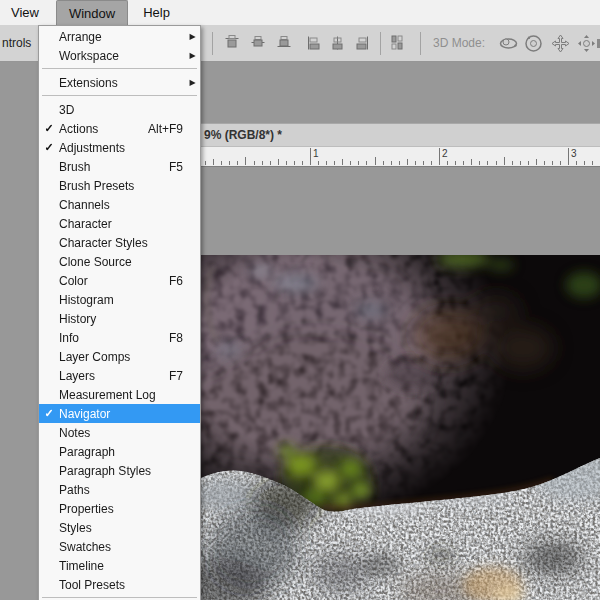 The image size is (600, 600). Describe the element at coordinates (120, 204) in the screenshot. I see `menu-item-channels: Channels` at that location.